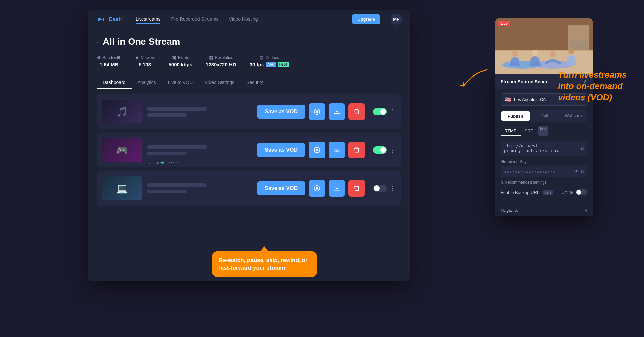  I want to click on tab-security: Security, so click(255, 83).